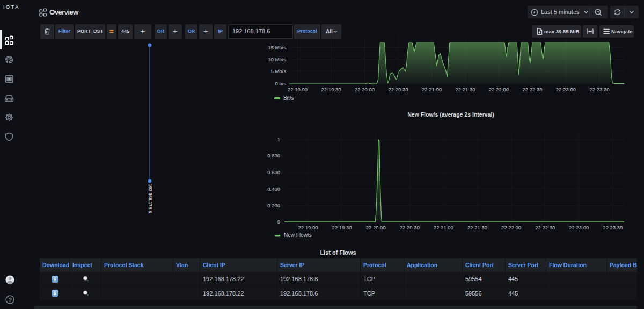 The width and height of the screenshot is (644, 309). What do you see at coordinates (150, 199) in the screenshot?
I see `svg-text: 192.168.178.6` at bounding box center [150, 199].